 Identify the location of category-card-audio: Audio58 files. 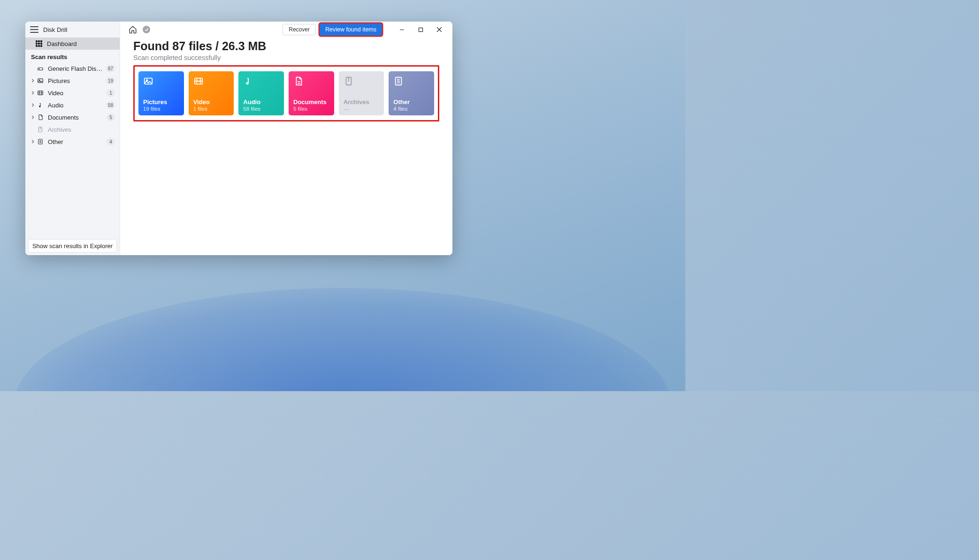
(261, 93).